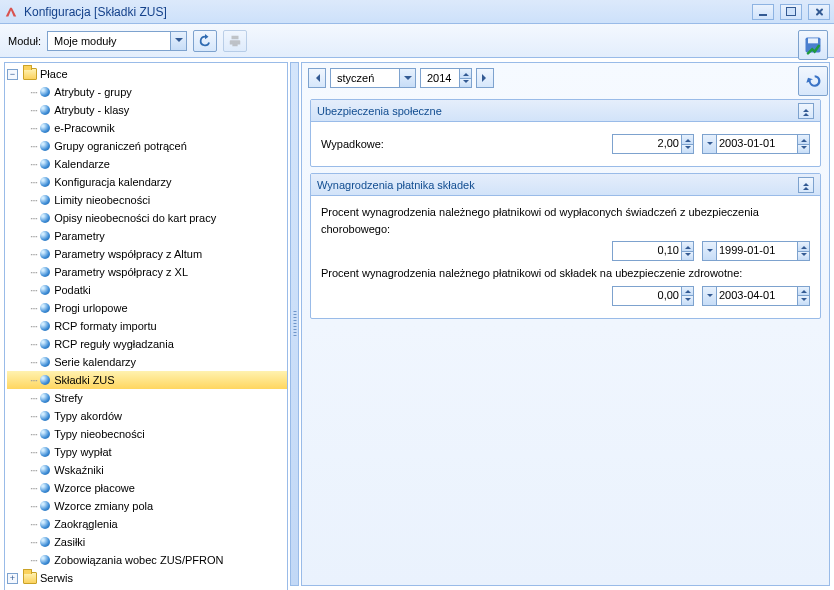 The height and width of the screenshot is (590, 834). I want to click on wypadkowe-label: Wypadkowe:, so click(352, 144).